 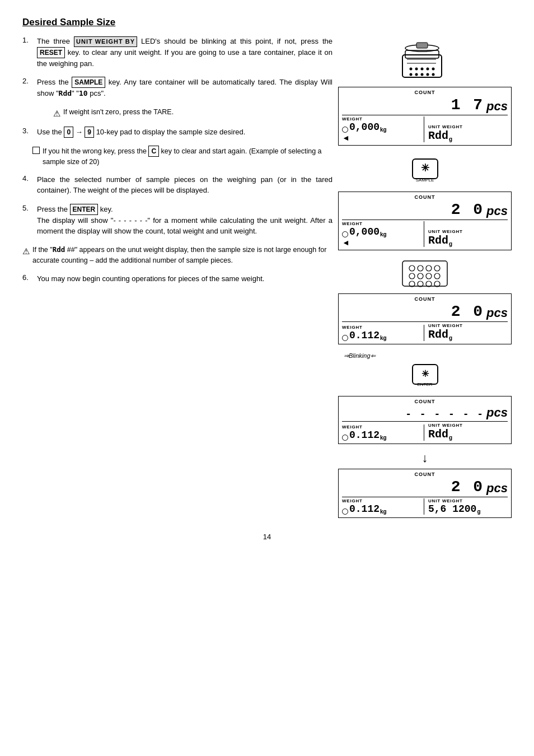 What do you see at coordinates (424, 180) in the screenshot?
I see `svg-text: SAMPLE` at bounding box center [424, 180].